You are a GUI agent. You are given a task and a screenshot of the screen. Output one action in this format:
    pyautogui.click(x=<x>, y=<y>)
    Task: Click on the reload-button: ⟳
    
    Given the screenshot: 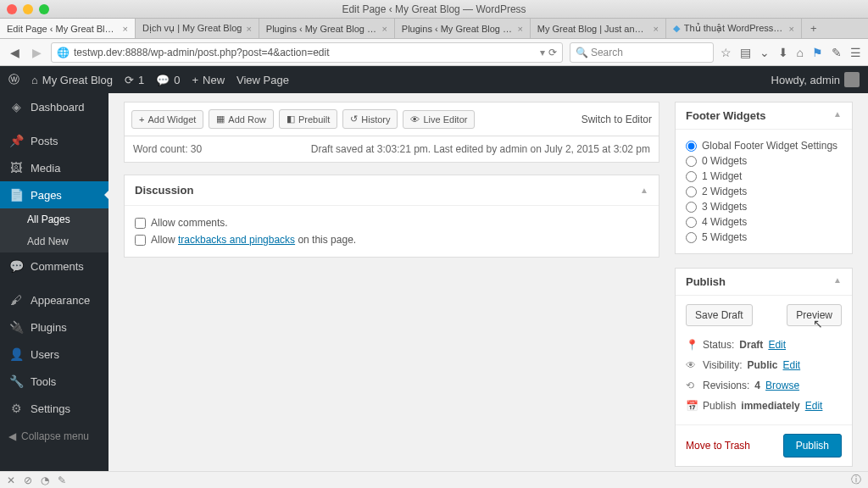 What is the action you would take?
    pyautogui.click(x=553, y=53)
    